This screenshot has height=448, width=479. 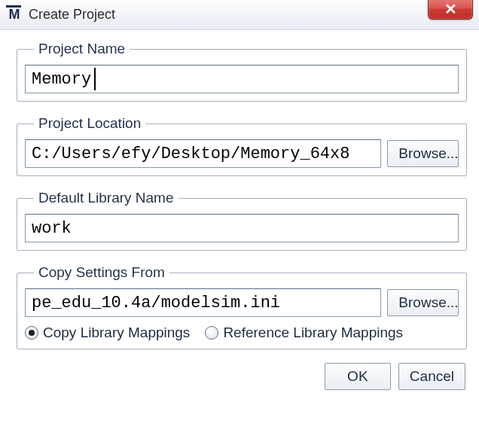 I want to click on copy-settings-browse-button: Browse..., so click(x=423, y=303).